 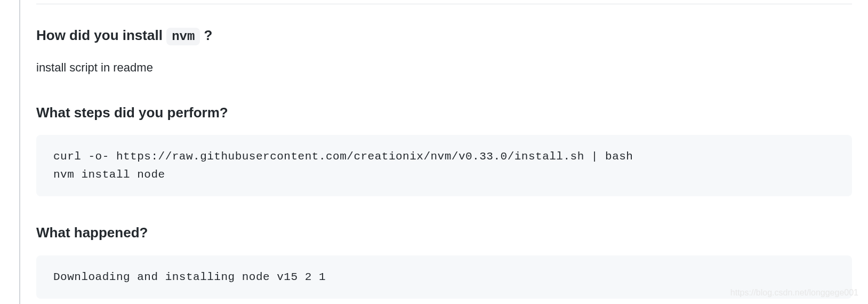 I want to click on install-heading-suffix: ?, so click(x=206, y=35).